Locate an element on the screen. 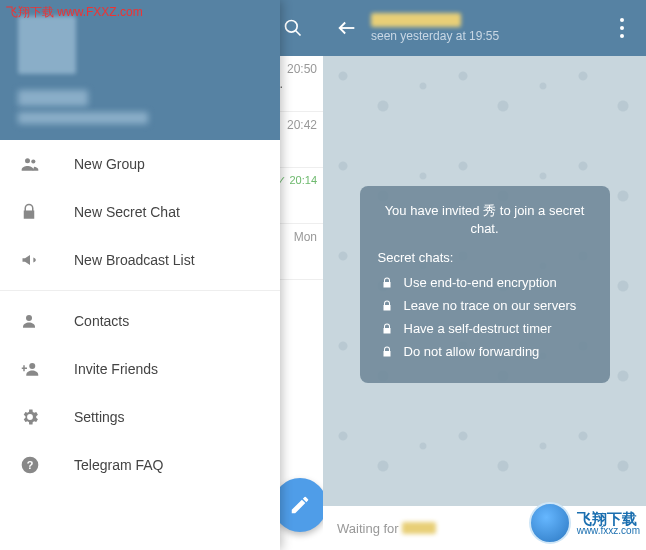 This screenshot has width=646, height=550. profile-avatar is located at coordinates (47, 45).